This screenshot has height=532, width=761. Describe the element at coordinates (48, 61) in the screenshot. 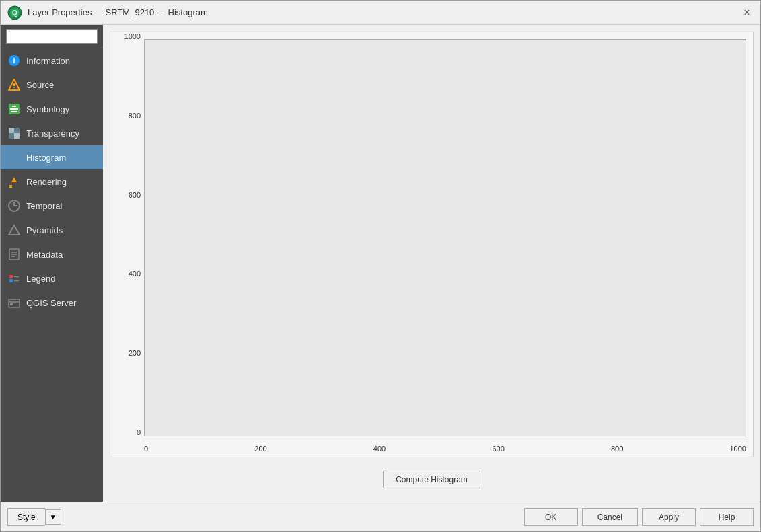

I see `information-label: Information` at that location.